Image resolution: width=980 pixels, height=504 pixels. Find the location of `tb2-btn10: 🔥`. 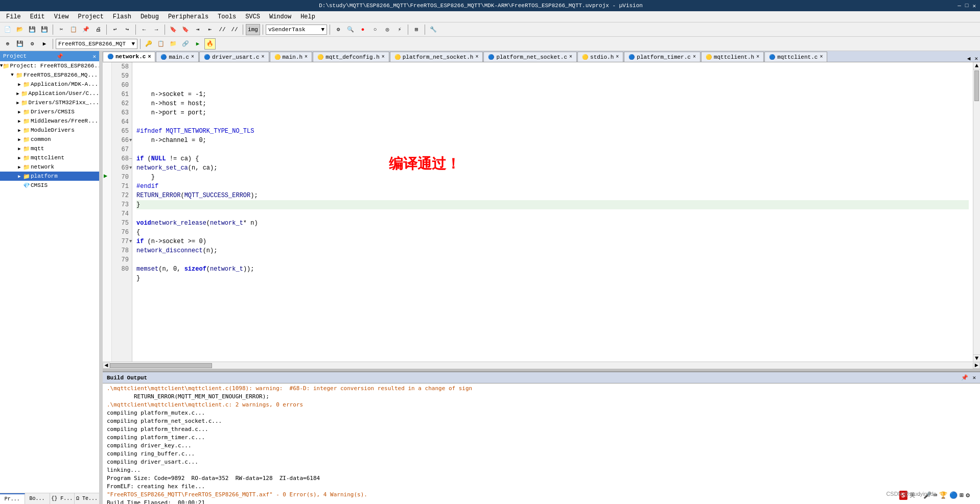

tb2-btn10: 🔥 is located at coordinates (210, 44).